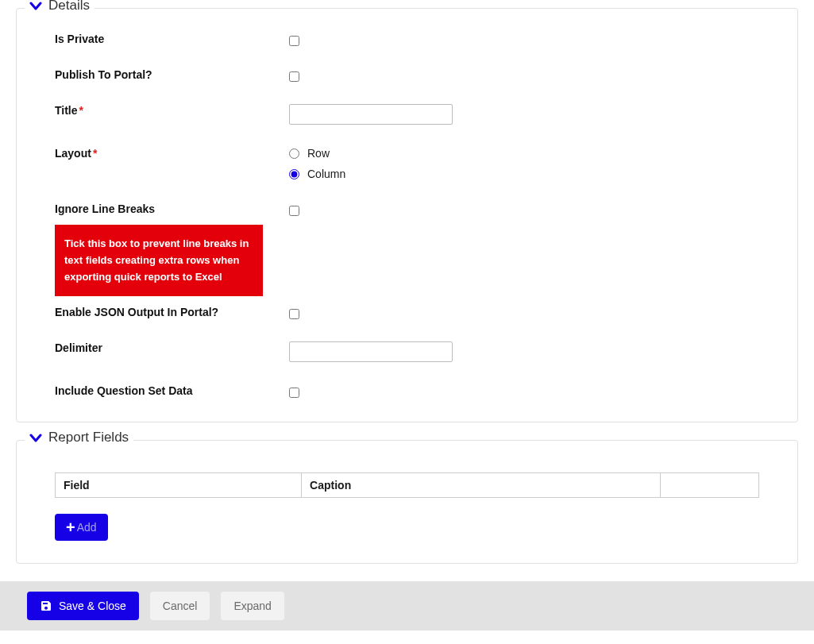 The height and width of the screenshot is (644, 814). What do you see at coordinates (69, 6) in the screenshot?
I see `details-title: Details` at bounding box center [69, 6].